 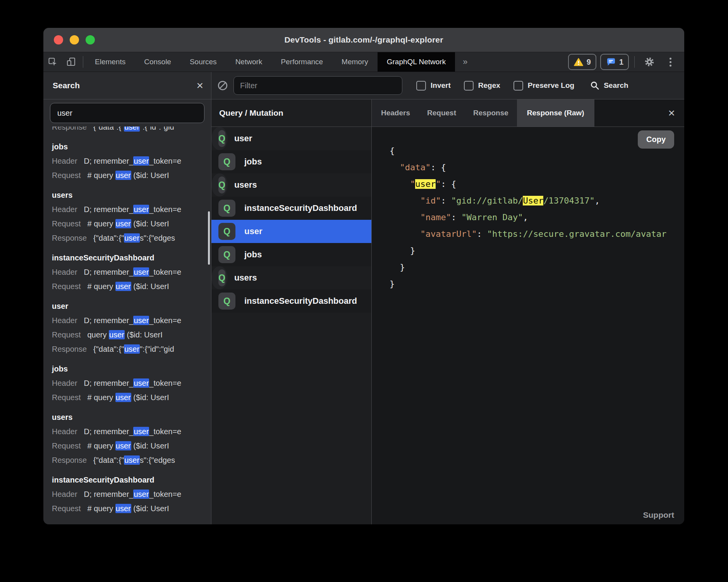 I want to click on tab-elements: Elements, so click(x=110, y=62).